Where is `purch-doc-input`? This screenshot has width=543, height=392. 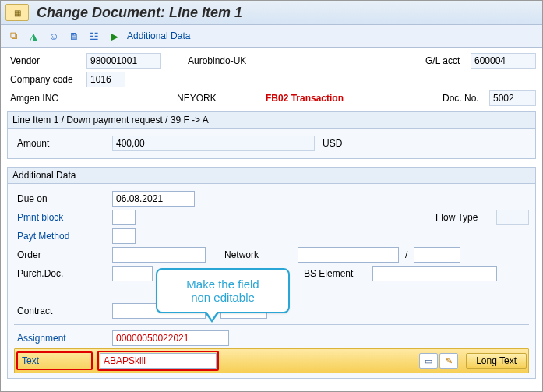 purch-doc-input is located at coordinates (132, 274).